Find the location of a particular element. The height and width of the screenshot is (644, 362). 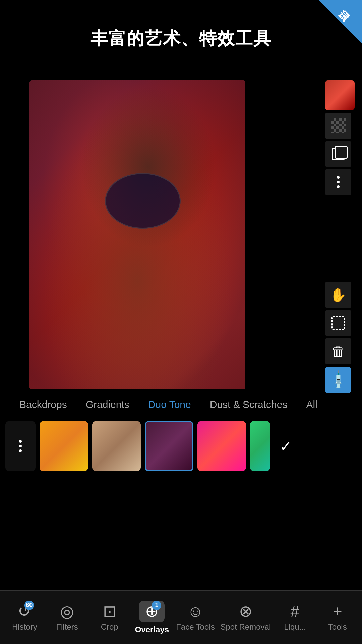

page-title: 丰富的艺术、特效工具 is located at coordinates (181, 39).